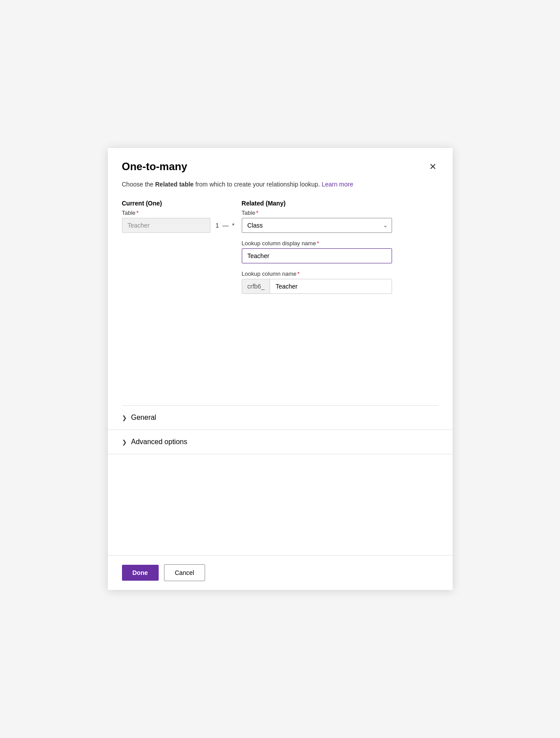 The width and height of the screenshot is (560, 738). I want to click on description-prefix: Choose the, so click(139, 184).